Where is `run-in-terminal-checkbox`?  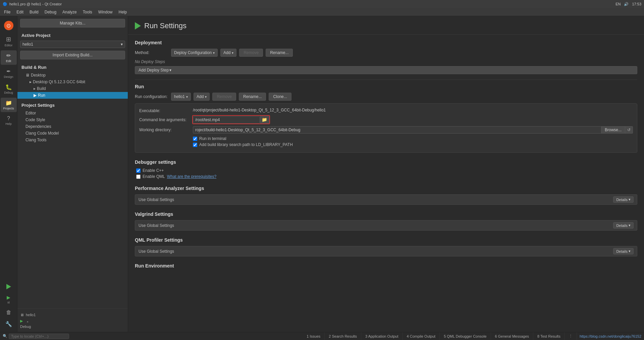
run-in-terminal-checkbox is located at coordinates (195, 139).